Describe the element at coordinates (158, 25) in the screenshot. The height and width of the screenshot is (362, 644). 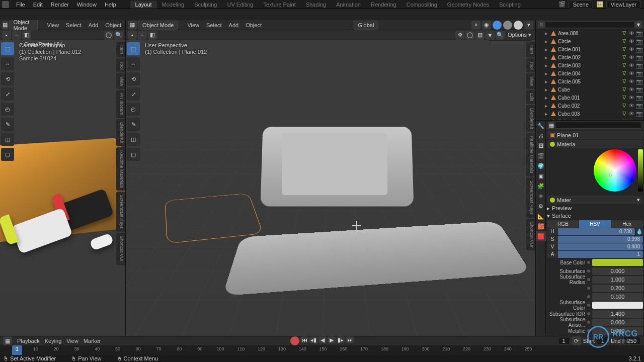
I see `mode-select-center: Object Mode` at that location.